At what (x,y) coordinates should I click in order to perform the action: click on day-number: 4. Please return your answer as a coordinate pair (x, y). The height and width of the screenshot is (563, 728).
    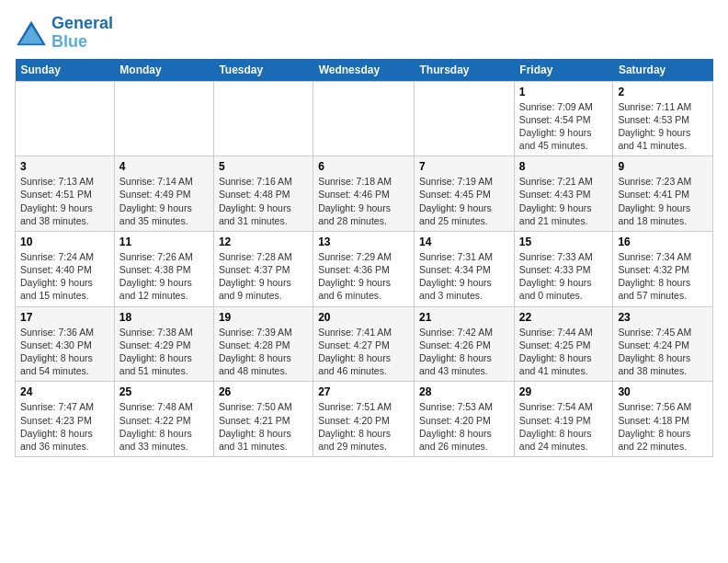
    Looking at the image, I should click on (164, 167).